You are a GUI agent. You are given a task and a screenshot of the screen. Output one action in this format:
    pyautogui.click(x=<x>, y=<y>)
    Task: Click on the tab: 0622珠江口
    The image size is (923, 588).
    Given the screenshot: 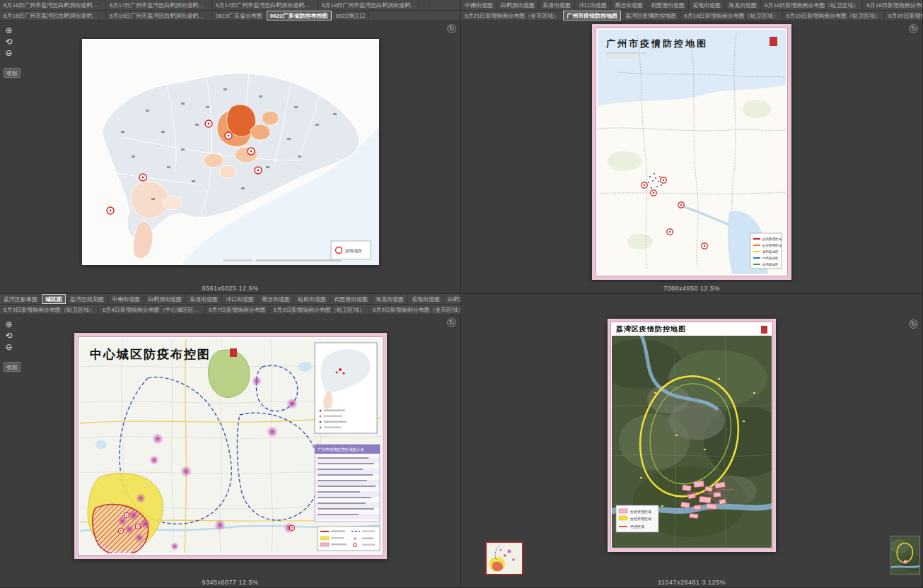 What is the action you would take?
    pyautogui.click(x=351, y=16)
    